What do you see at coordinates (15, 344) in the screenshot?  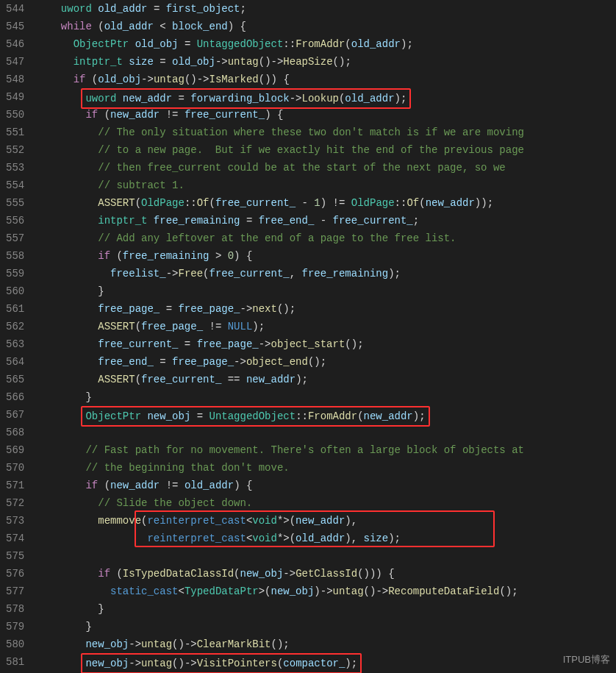 I see `line-number: 563` at bounding box center [15, 344].